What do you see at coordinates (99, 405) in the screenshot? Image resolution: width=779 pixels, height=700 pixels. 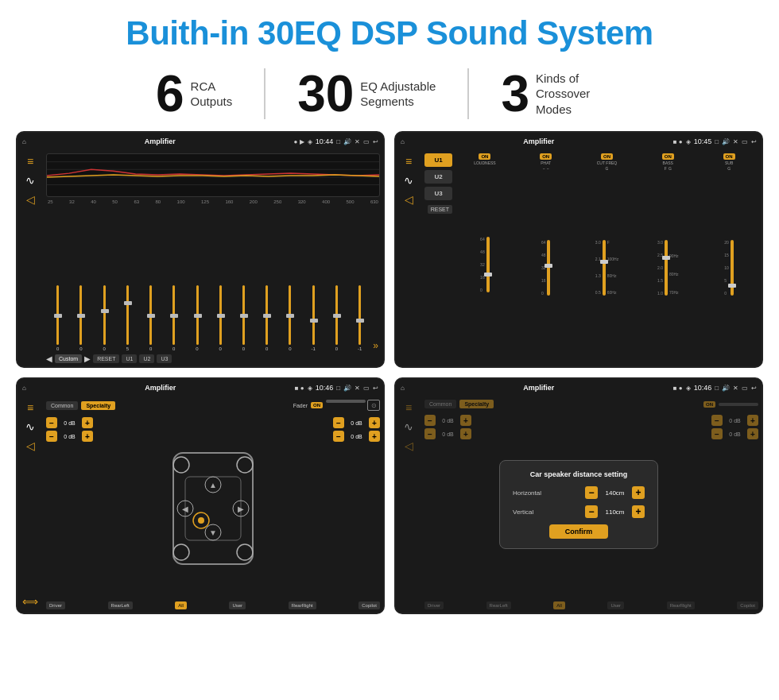 I see `specialty-tab: Specialty` at bounding box center [99, 405].